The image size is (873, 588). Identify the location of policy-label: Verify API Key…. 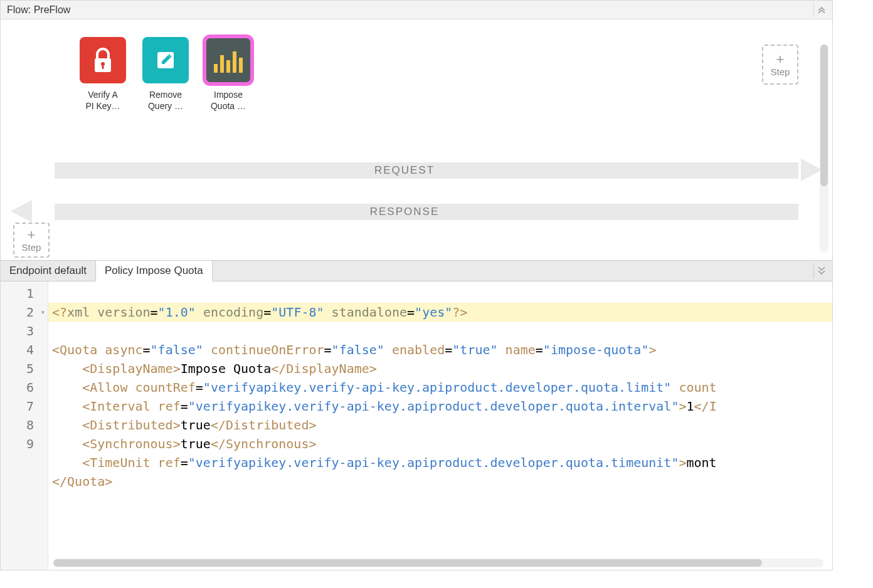
(103, 100).